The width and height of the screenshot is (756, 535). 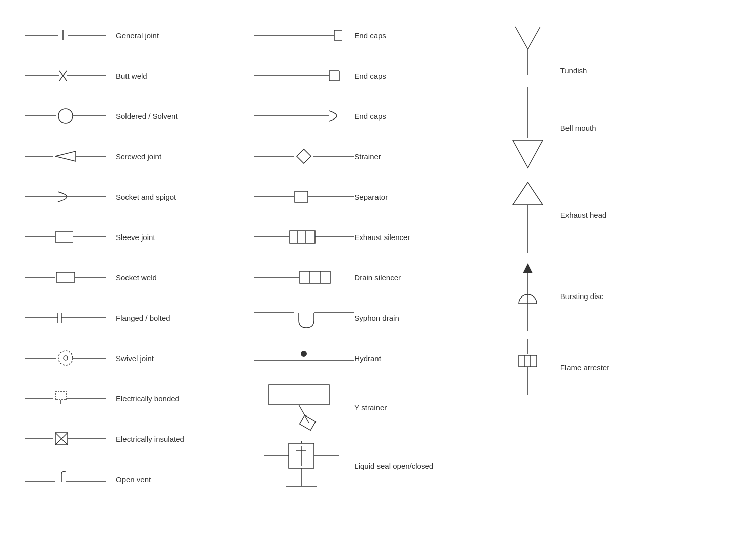 I want to click on item-hydrant: Hydrant, so click(x=378, y=358).